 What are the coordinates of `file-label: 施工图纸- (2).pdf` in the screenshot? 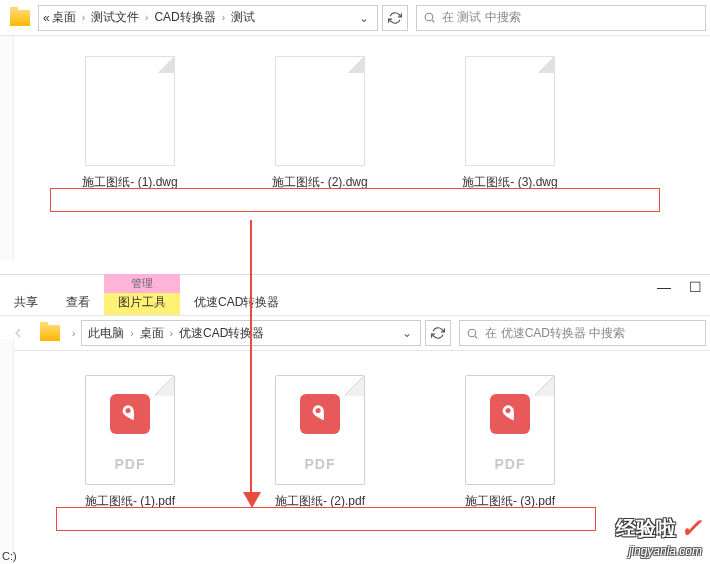 It's located at (320, 502).